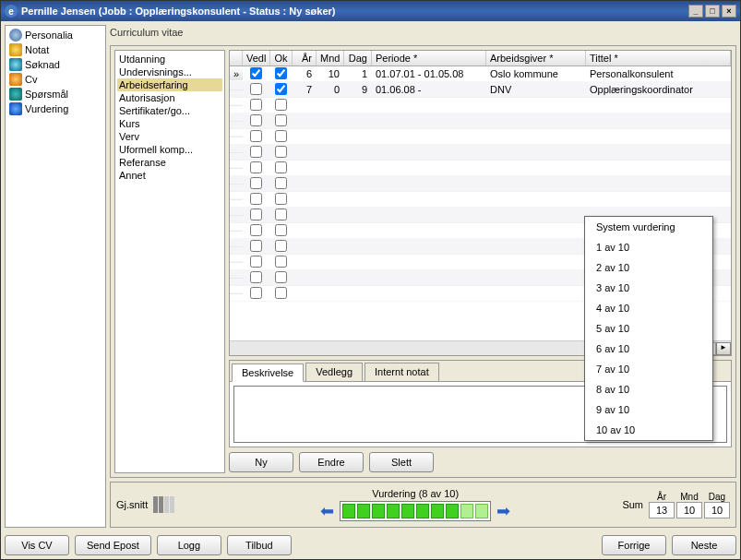 This screenshot has width=741, height=560. Describe the element at coordinates (305, 58) in the screenshot. I see `col-ar: År` at that location.